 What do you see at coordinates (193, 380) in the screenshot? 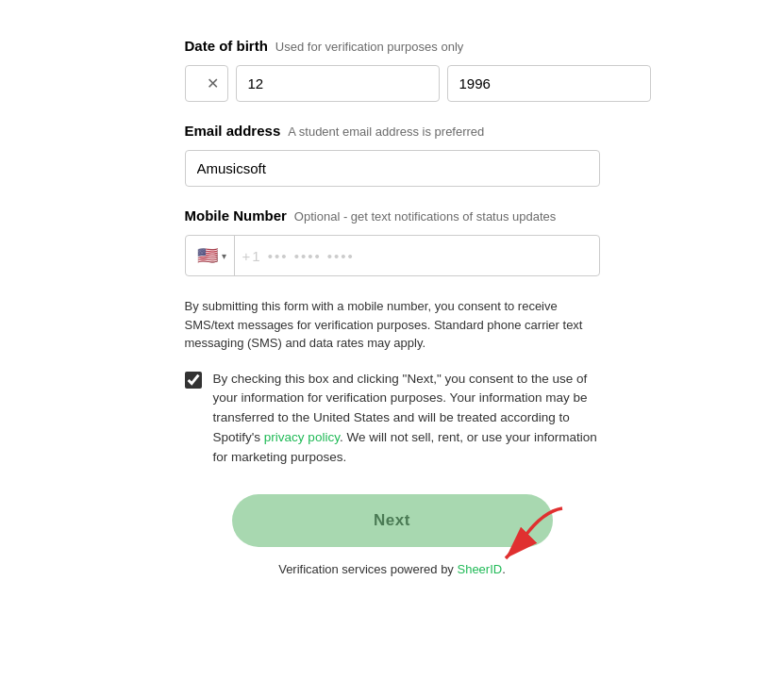
I see `consent-checkbox` at bounding box center [193, 380].